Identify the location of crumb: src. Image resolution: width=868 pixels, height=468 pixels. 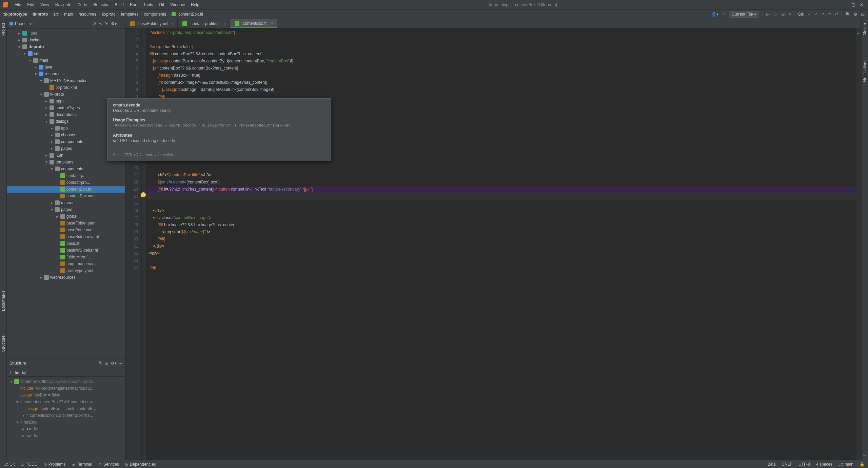
(56, 14).